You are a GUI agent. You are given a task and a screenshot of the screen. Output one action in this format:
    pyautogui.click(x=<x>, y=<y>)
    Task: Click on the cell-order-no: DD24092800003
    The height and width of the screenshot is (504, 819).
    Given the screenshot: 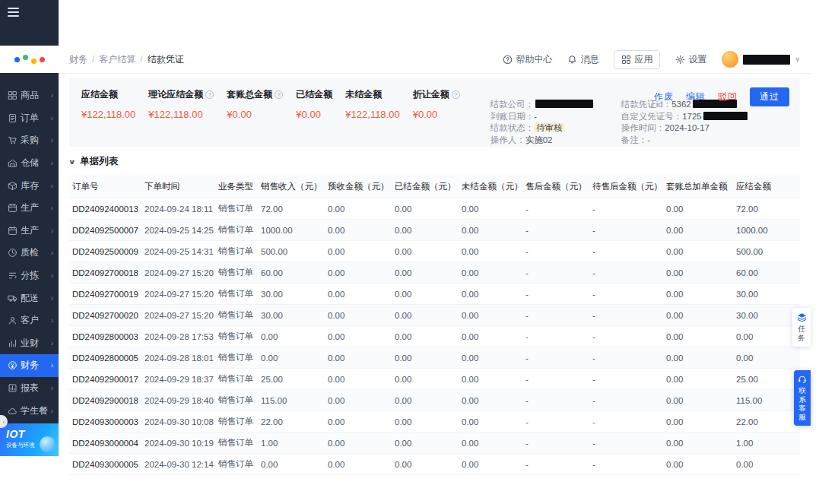 What is the action you would take?
    pyautogui.click(x=105, y=337)
    